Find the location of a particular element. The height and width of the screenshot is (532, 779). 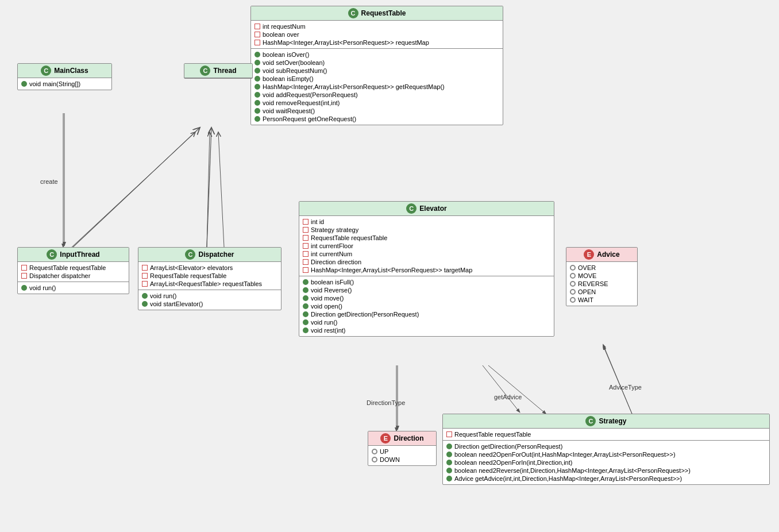

dispatcher-header: C Dispatcher is located at coordinates (210, 255).